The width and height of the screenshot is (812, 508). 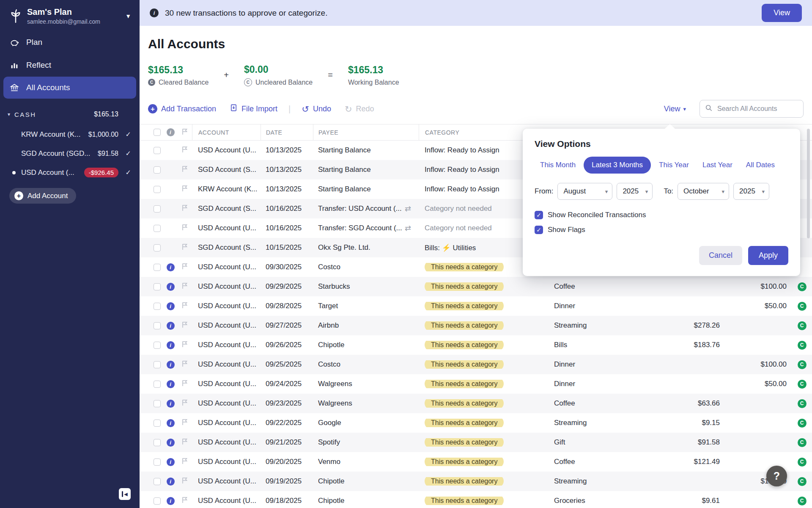 I want to click on date-preset-latest-3-months: Latest 3 Months, so click(x=617, y=165).